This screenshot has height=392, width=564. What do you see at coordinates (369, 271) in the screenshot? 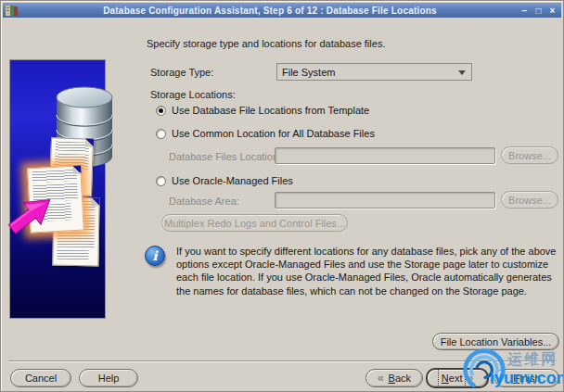
I see `info-message: If you want to specify different locatio…` at bounding box center [369, 271].